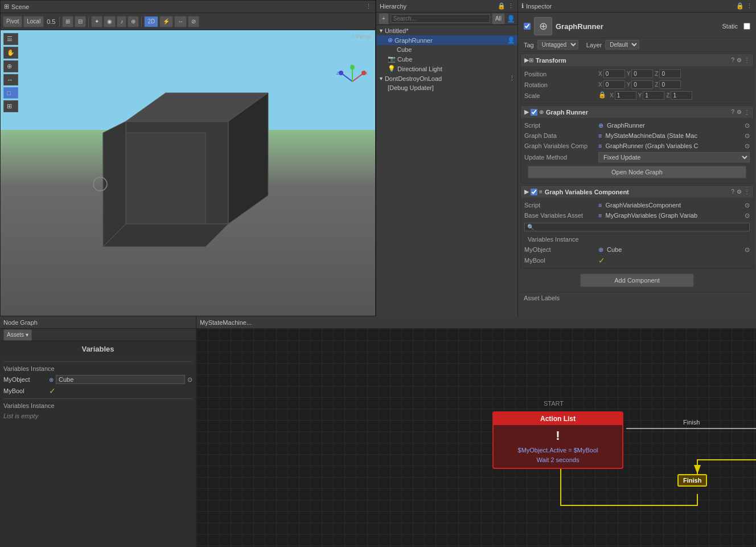 The height and width of the screenshot is (547, 756). I want to click on transform-component-header: ▶ ⊞ Transform ? ⚙ ⋮, so click(637, 60).